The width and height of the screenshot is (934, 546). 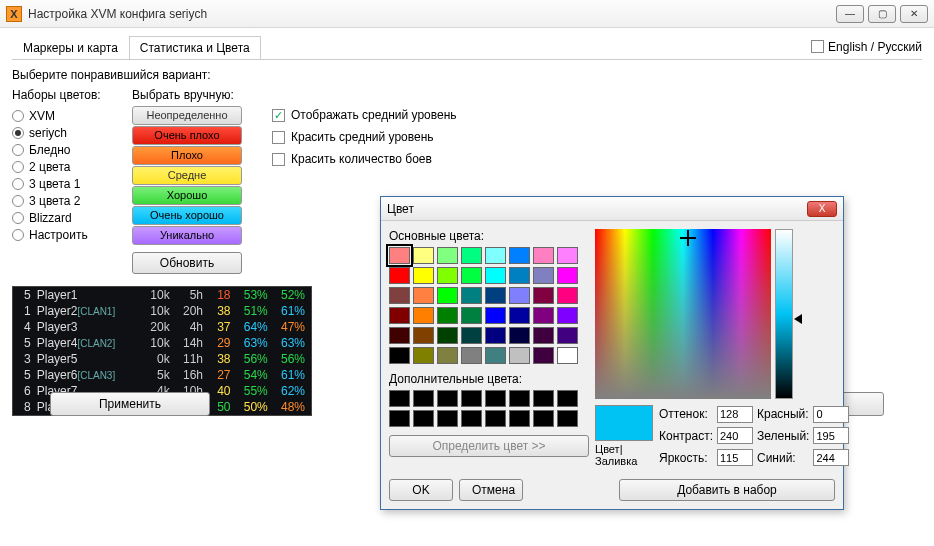 What do you see at coordinates (727, 490) in the screenshot?
I see `add-to-custom-button: Добавить в набор` at bounding box center [727, 490].